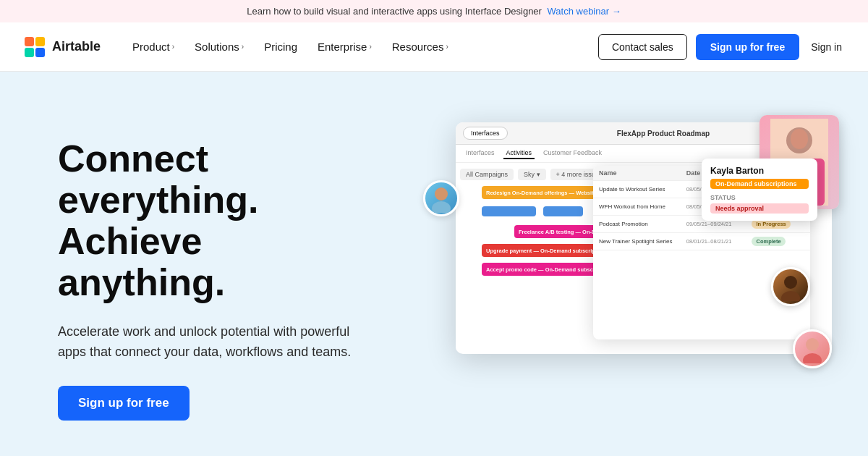 The image size is (868, 456). I want to click on signin-link: Sign in, so click(826, 47).